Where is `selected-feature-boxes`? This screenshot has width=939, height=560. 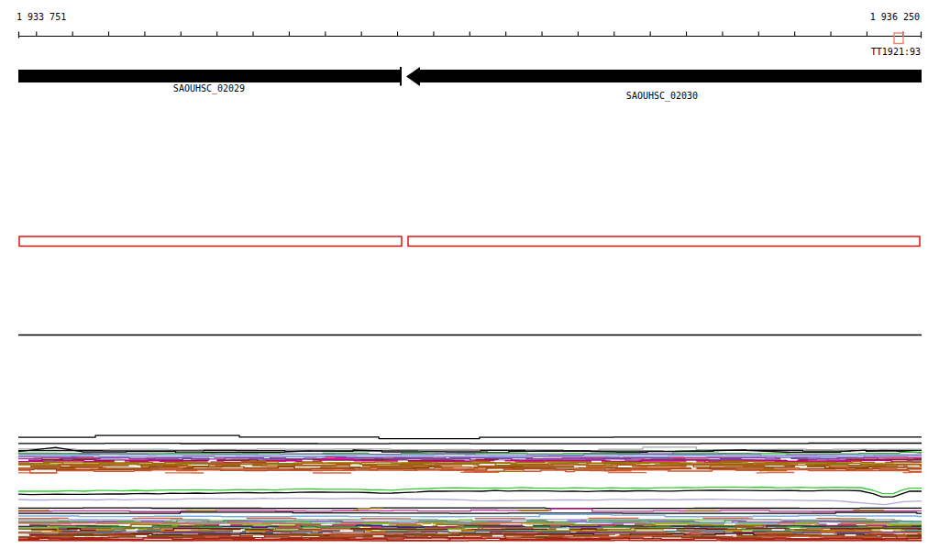
selected-feature-boxes is located at coordinates (470, 242).